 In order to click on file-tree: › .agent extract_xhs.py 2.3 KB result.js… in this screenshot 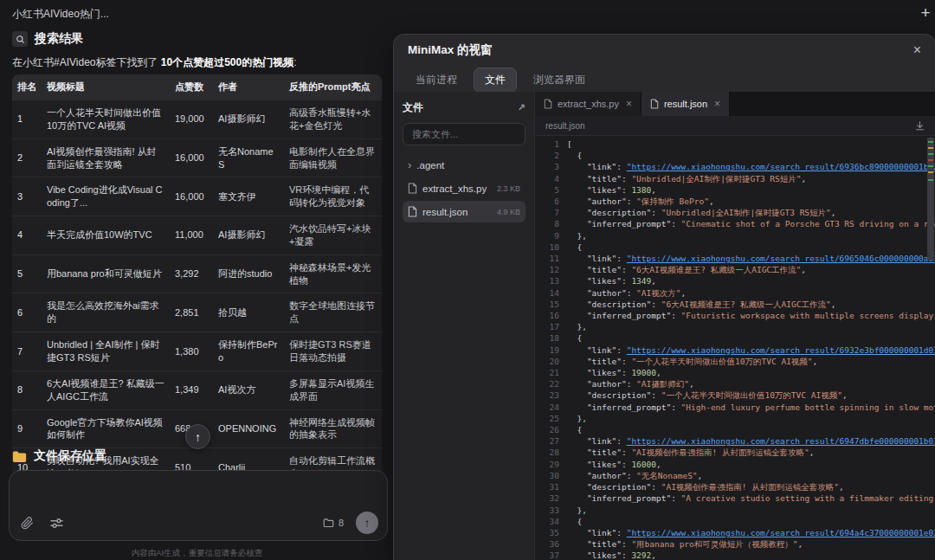, I will do `click(464, 189)`.